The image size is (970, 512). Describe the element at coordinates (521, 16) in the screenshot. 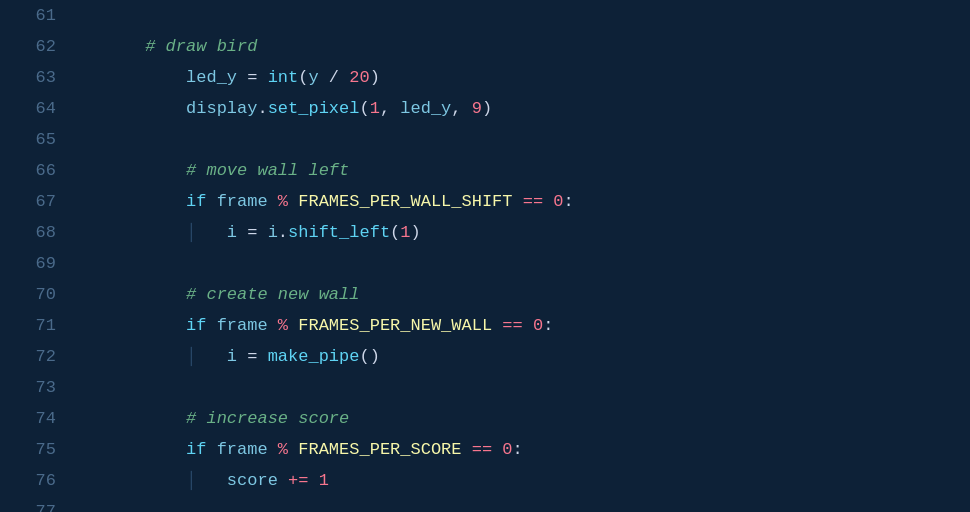

I see `code-line-61: # draw bird` at that location.